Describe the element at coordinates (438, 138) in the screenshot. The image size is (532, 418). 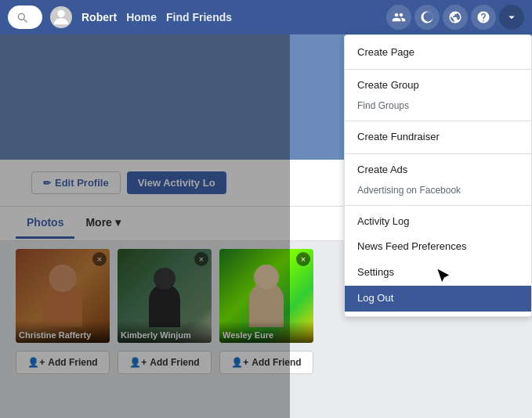
I see `dropdown-create-fundraiser: Create Fundraiser` at that location.